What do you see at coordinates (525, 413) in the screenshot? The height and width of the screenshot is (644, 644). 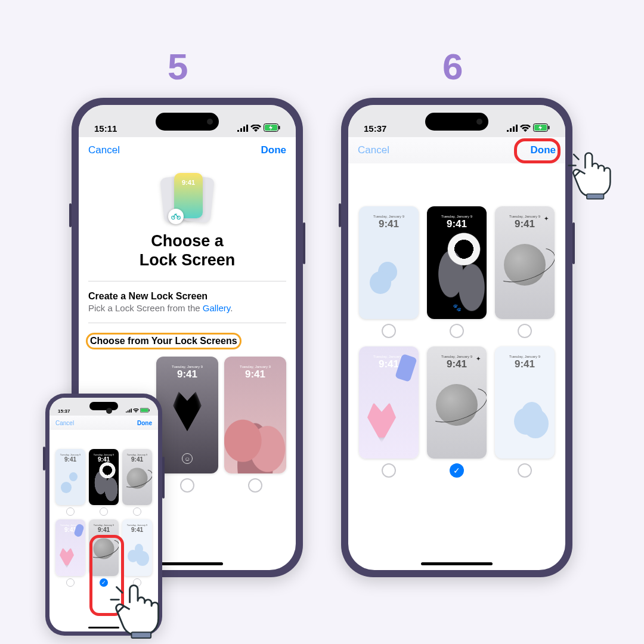 I see `lockscreen-option-plaincloud: Tuesday, January 99:41` at bounding box center [525, 413].